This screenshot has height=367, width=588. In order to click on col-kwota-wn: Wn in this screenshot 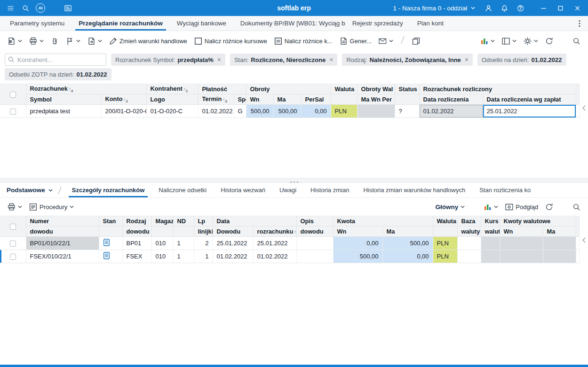, I will do `click(358, 232)`.